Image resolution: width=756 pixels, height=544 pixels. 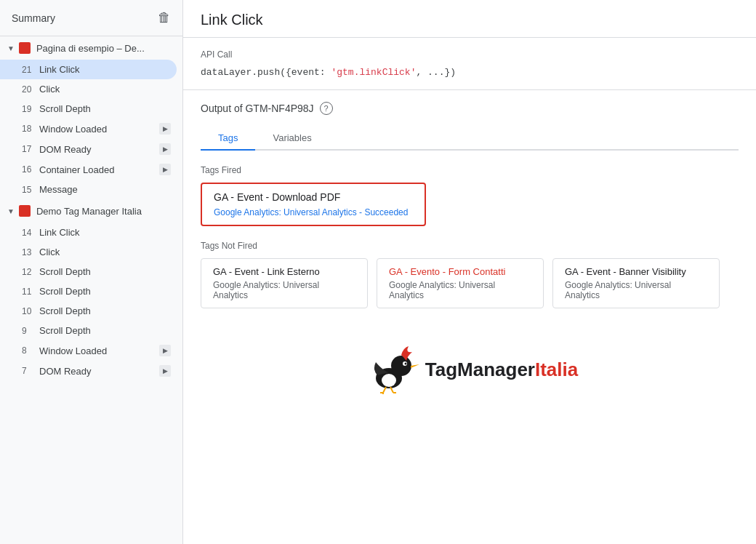 What do you see at coordinates (31, 292) in the screenshot?
I see `item-num: 11` at bounding box center [31, 292].